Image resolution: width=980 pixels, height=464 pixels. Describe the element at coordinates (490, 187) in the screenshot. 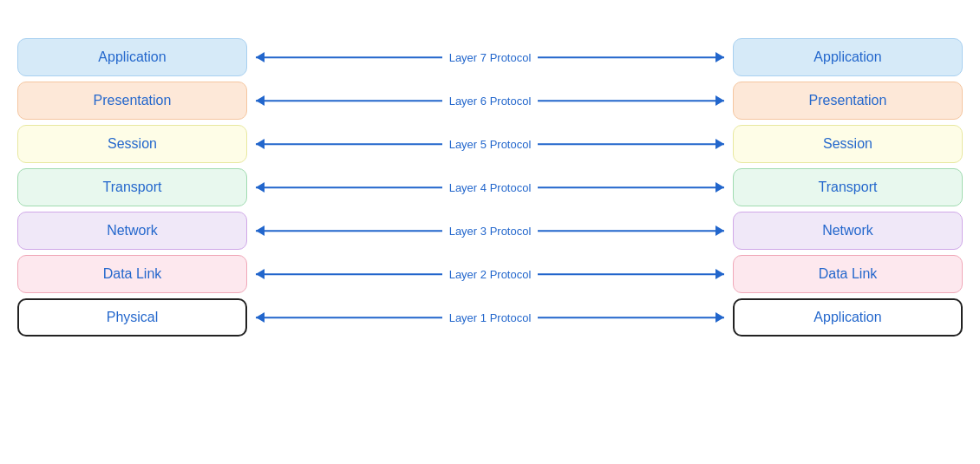

I see `protocol-row-transport: Layer 4 Protocol` at that location.